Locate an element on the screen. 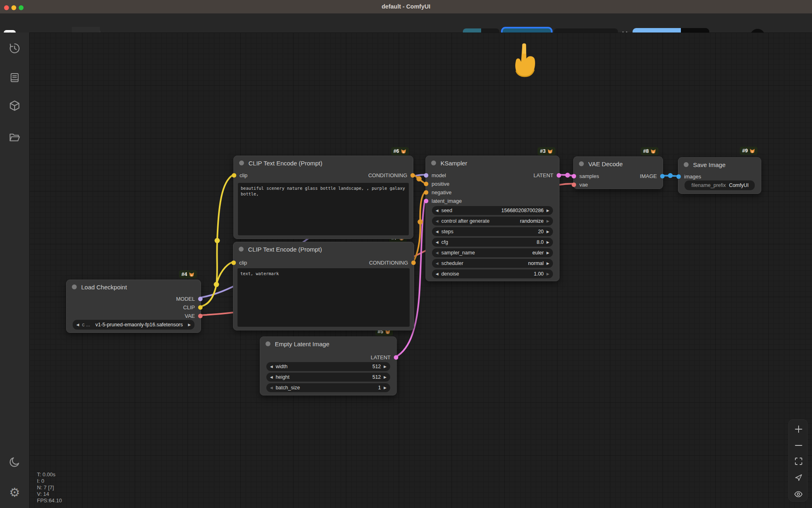 This screenshot has width=812, height=508. input-label: images is located at coordinates (693, 176).